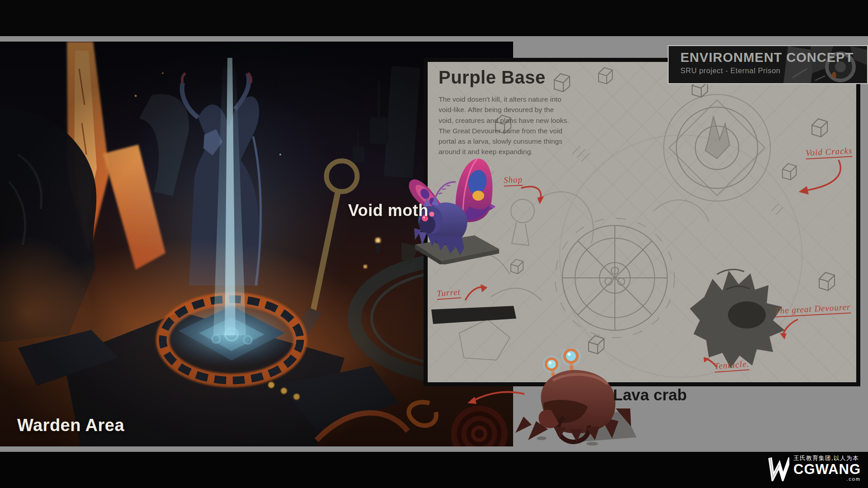 The image size is (868, 488). I want to click on cgwang-w-mark-icon, so click(778, 468).